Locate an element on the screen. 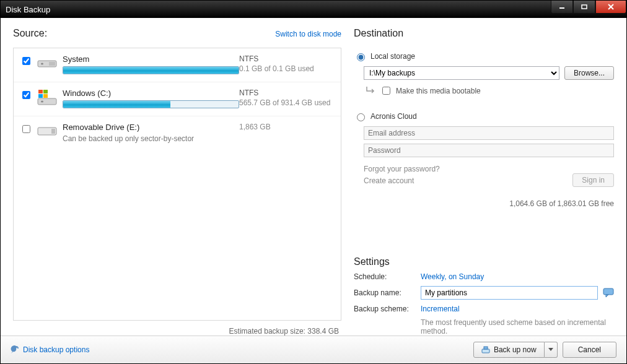 The image size is (627, 364). drive-name: Removable Drive (E:) is located at coordinates (151, 128).